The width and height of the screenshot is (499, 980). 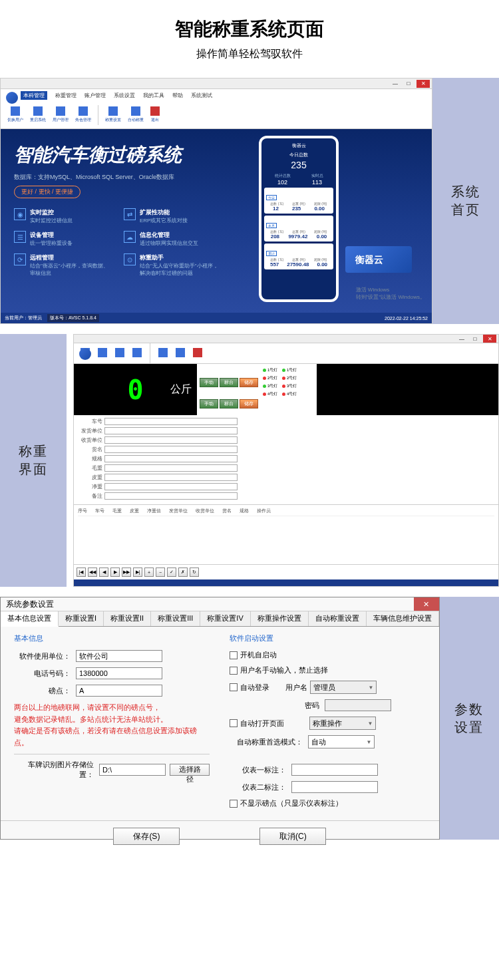 I want to click on menu-item: 系统设置, so click(x=124, y=96).